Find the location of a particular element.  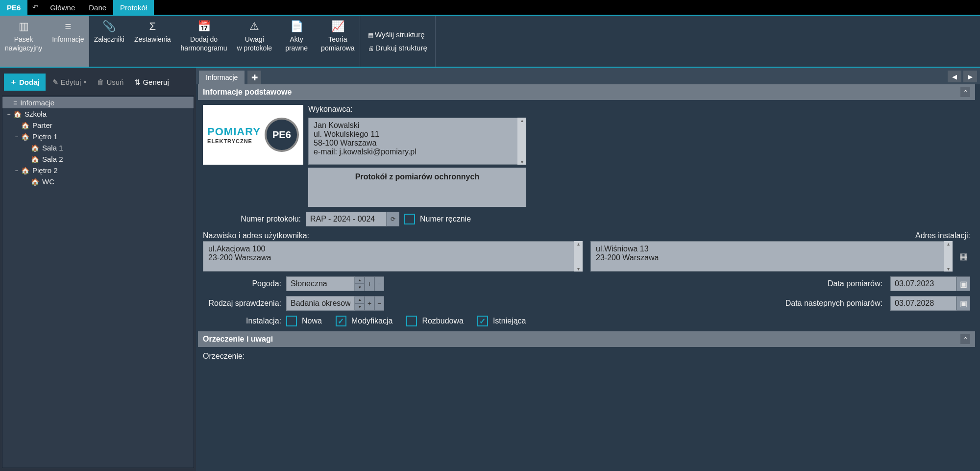

ribbon-schedule-label: Dodaj do harmonogramu is located at coordinates (204, 44).